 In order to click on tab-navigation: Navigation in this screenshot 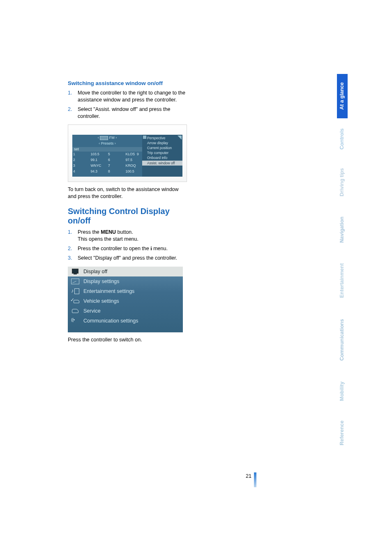, I will do `click(342, 230)`.